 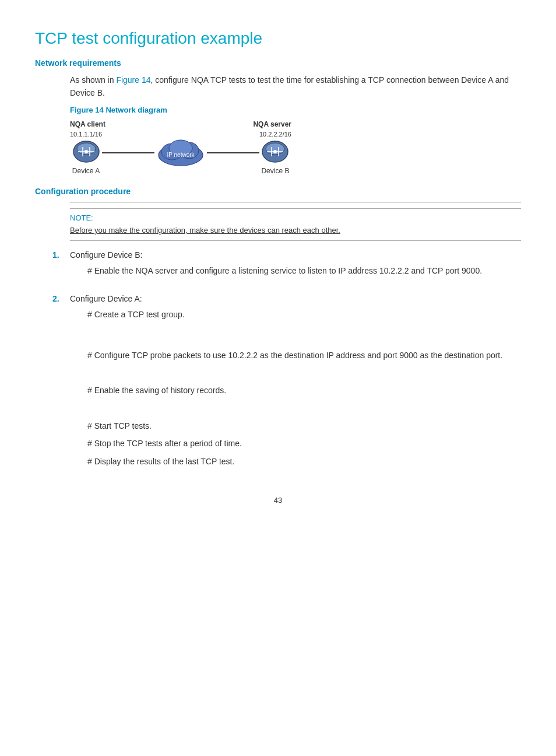 I want to click on config-procedure-heading: Configuration procedure, so click(x=278, y=191).